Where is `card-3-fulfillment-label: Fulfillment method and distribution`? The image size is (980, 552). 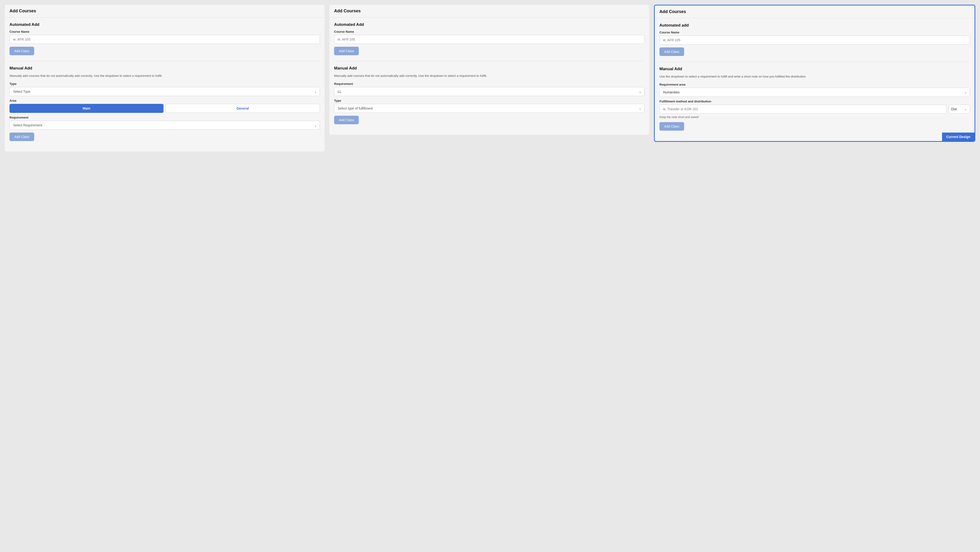 card-3-fulfillment-label: Fulfillment method and distribution is located at coordinates (815, 101).